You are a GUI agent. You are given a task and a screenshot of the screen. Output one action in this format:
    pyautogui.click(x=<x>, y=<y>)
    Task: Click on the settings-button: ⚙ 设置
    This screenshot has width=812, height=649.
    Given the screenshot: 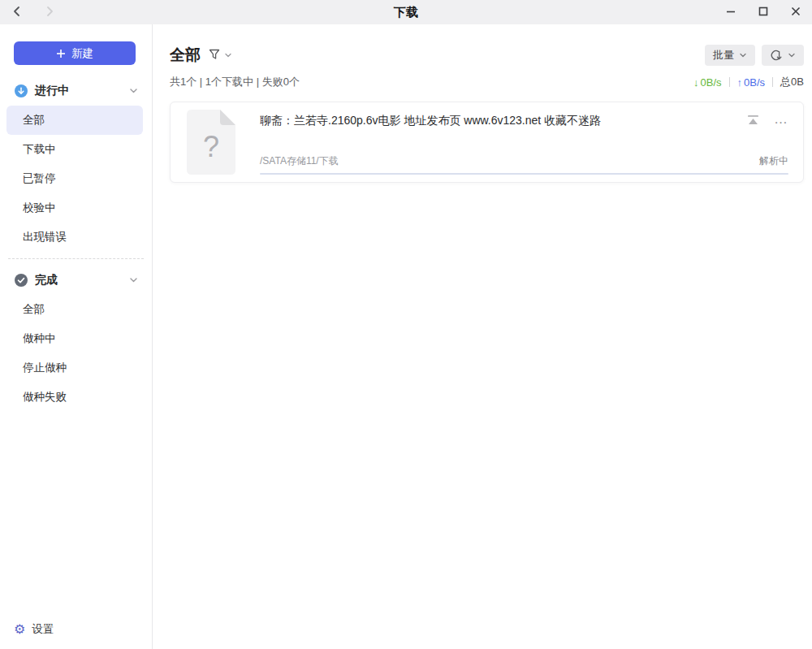 What is the action you would take?
    pyautogui.click(x=76, y=635)
    